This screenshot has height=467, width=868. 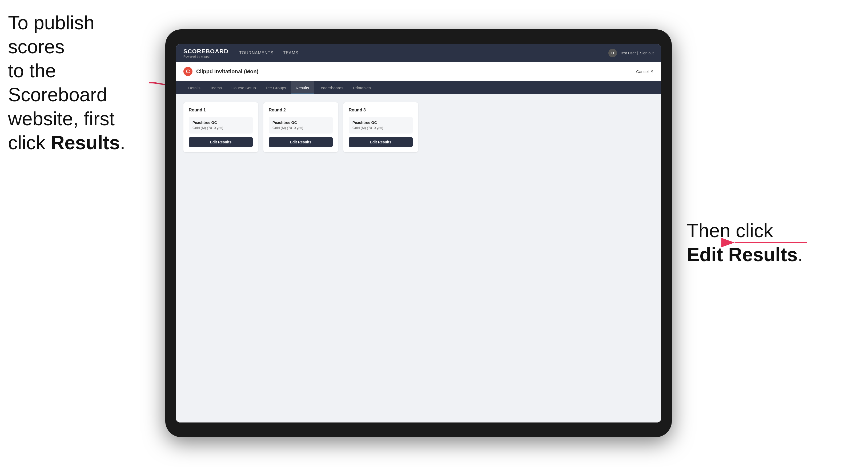 What do you see at coordinates (424, 53) in the screenshot?
I see `nav-links: TOURNAMENTS TEAMS` at bounding box center [424, 53].